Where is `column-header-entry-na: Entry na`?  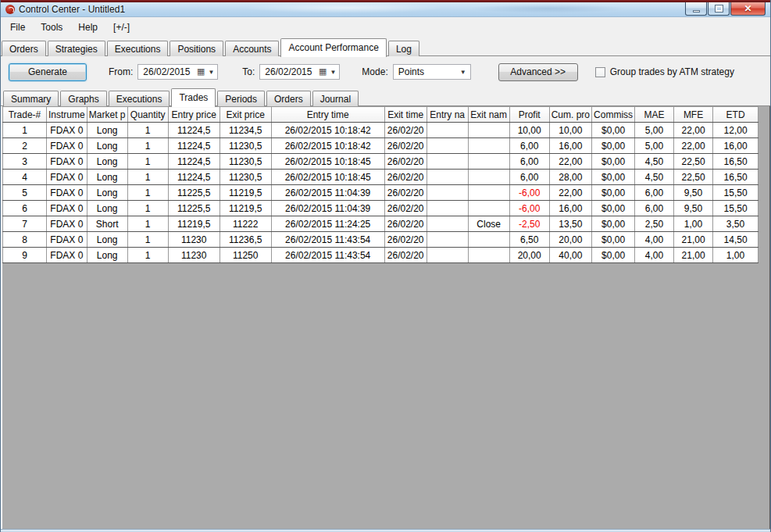 column-header-entry-na: Entry na is located at coordinates (447, 115).